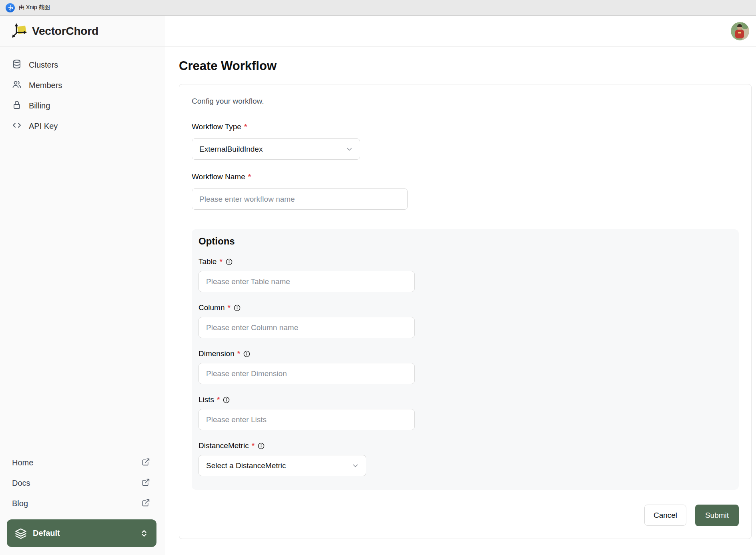 The height and width of the screenshot is (555, 756). I want to click on lists-field: Lists *, so click(465, 413).